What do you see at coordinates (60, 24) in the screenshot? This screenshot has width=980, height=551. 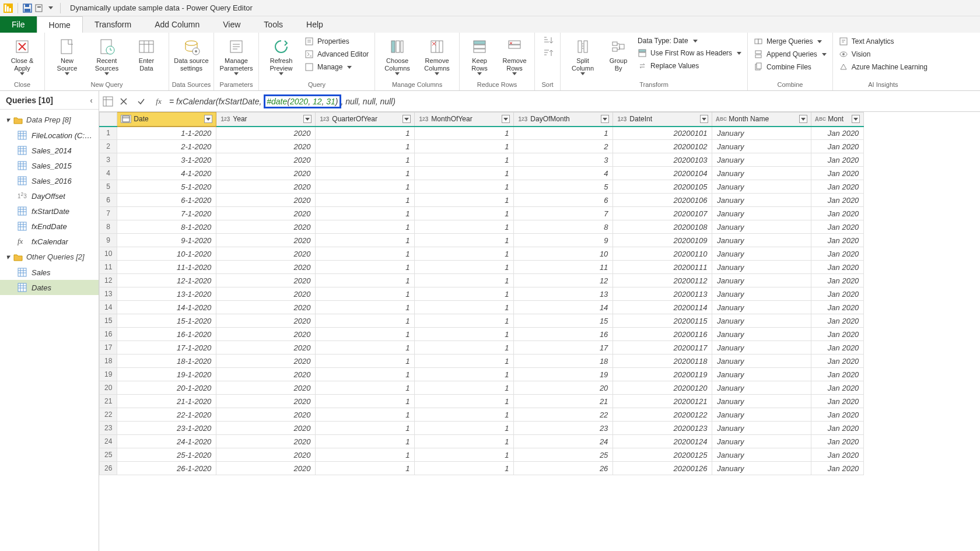 I see `tab-home: Home` at bounding box center [60, 24].